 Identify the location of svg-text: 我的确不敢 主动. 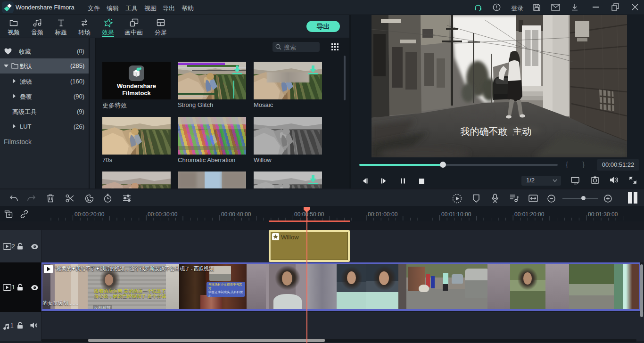
(496, 131).